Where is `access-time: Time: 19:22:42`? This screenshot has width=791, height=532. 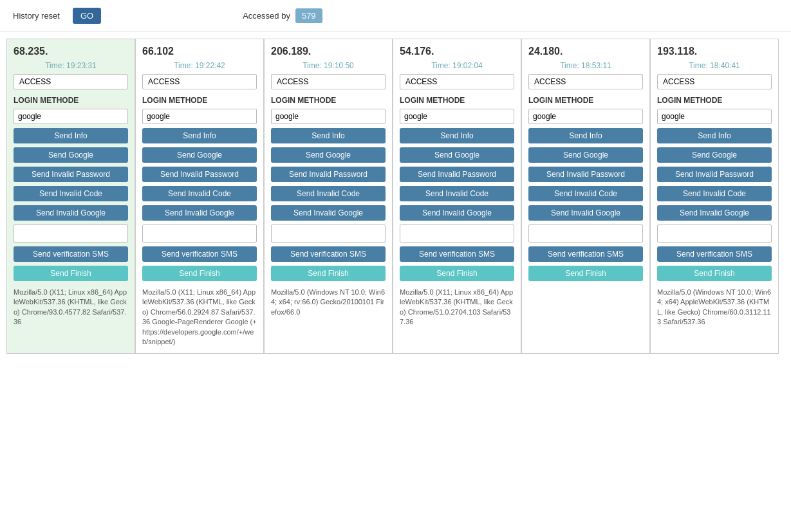 access-time: Time: 19:22:42 is located at coordinates (200, 66).